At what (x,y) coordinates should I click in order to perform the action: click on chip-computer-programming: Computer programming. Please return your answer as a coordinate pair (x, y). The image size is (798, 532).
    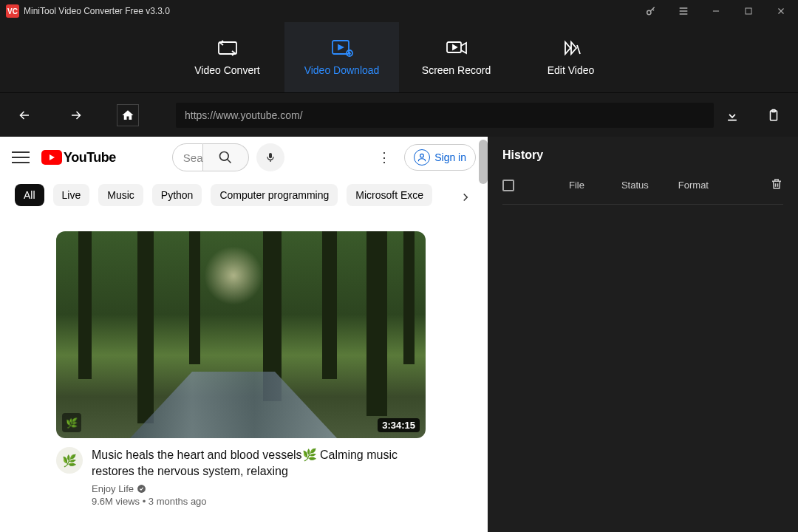
    Looking at the image, I should click on (274, 195).